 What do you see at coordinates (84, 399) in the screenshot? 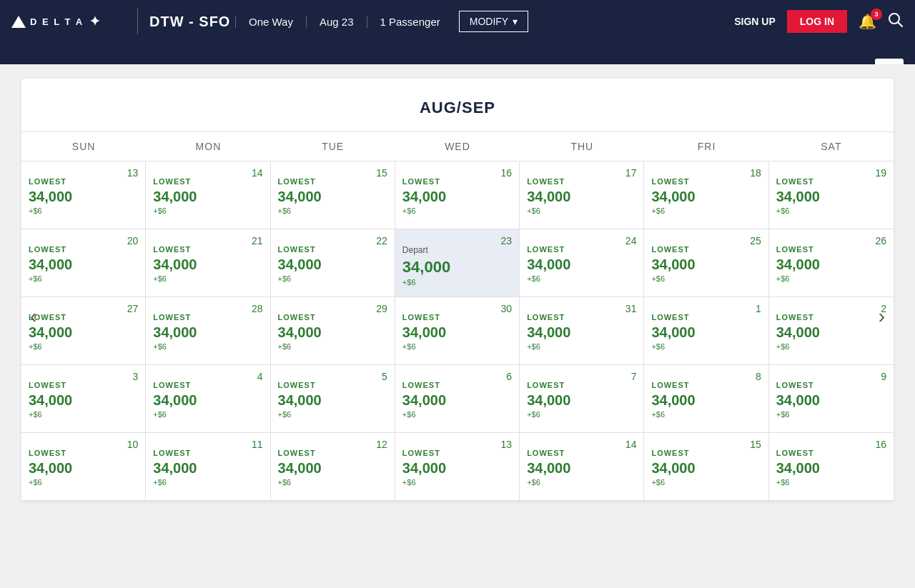
I see `calendar-cell: 3LOWEST34,000+$6` at bounding box center [84, 399].